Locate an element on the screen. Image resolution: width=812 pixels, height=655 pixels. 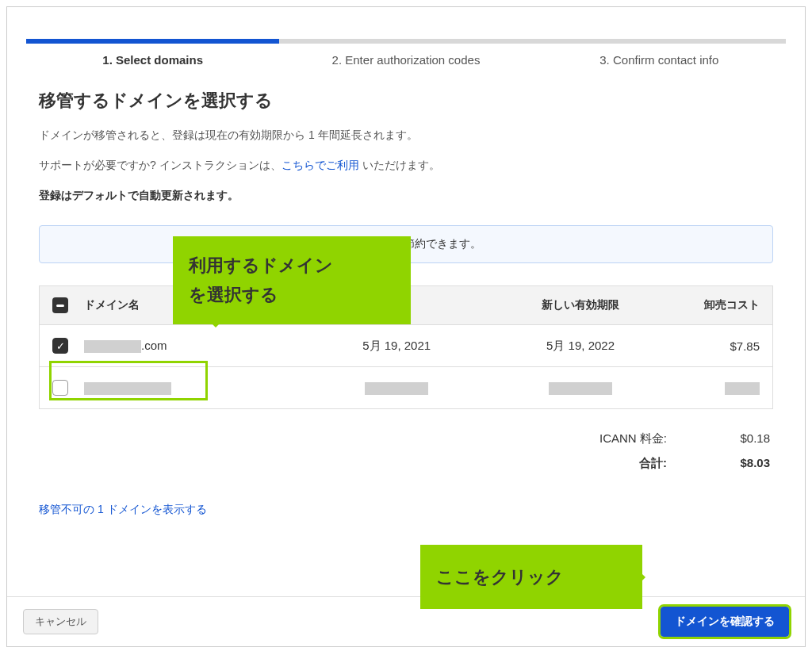
annotation-select-domain: 利用するドメイン を選択する is located at coordinates (292, 281).